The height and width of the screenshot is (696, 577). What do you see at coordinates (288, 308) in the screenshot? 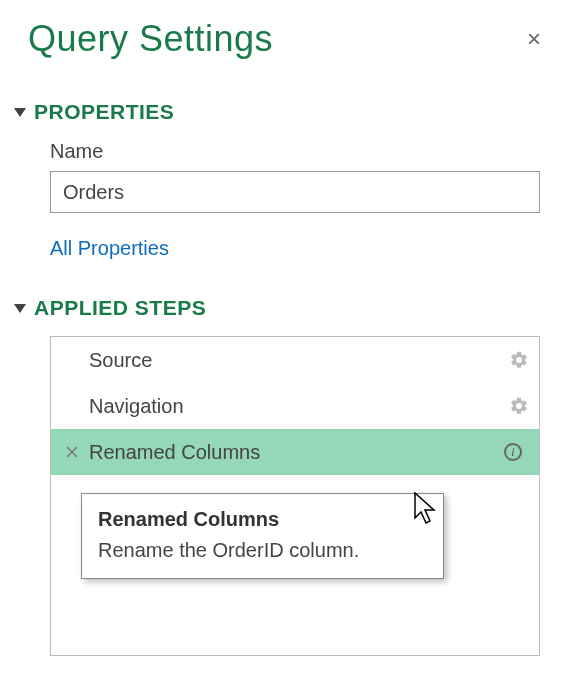
I see `applied-steps-header: APPLIED STEPS` at bounding box center [288, 308].